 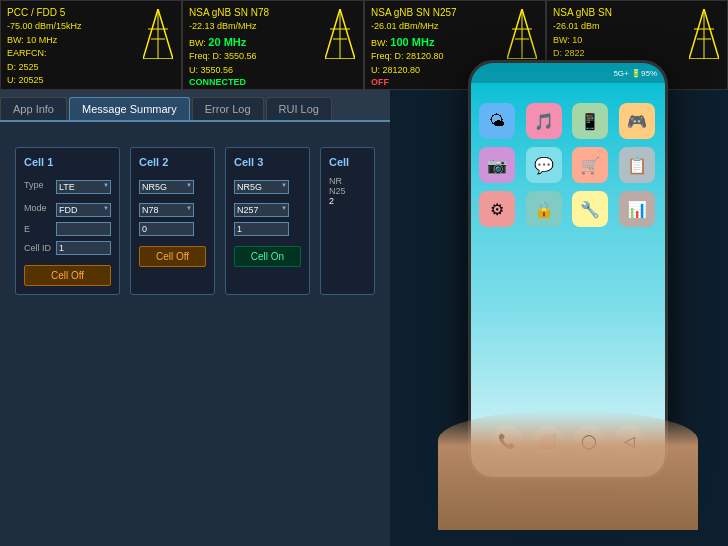 I want to click on panel-nsa-gnb-n78: NSA gNB SN N78 -22.13 dBm/MHz BW: 20 MHz…, so click(x=273, y=45).